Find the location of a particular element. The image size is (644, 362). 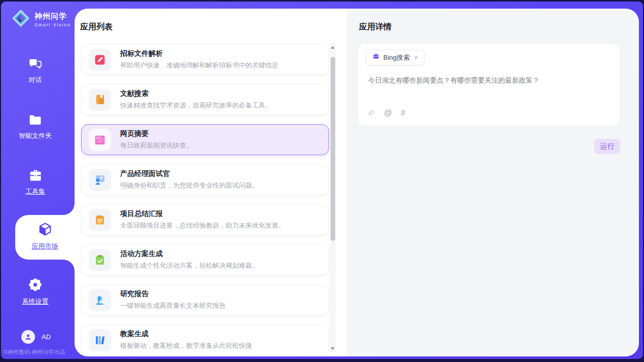

app-card: 研究报告一键智能生成高质量长文本研究报告 is located at coordinates (205, 300).